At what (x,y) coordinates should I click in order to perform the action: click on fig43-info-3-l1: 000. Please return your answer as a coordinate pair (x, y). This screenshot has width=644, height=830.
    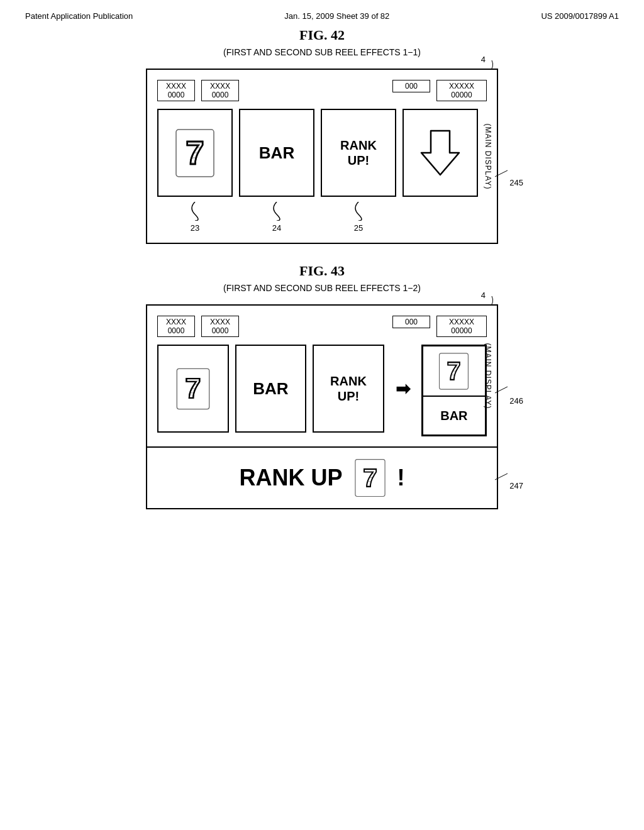
    Looking at the image, I should click on (411, 322).